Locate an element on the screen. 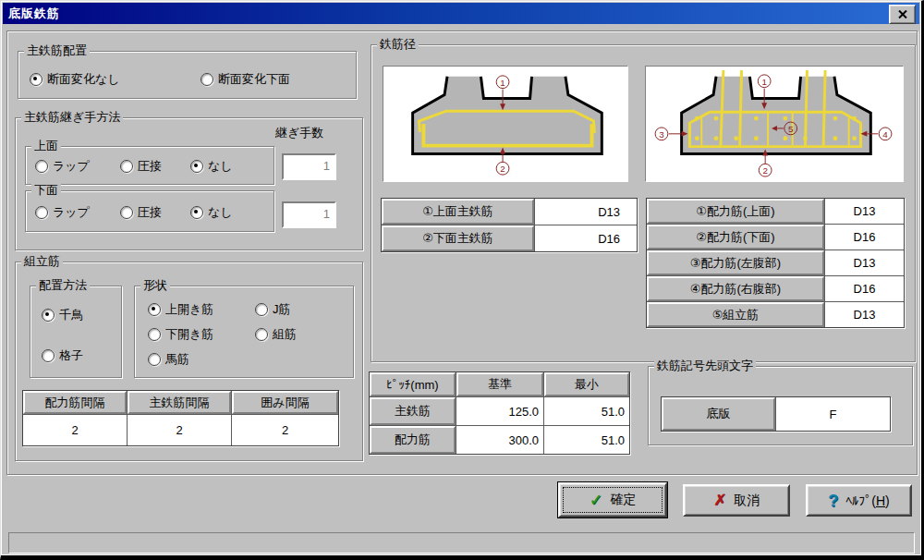 Image resolution: width=924 pixels, height=560 pixels. table-row-label-cell: 配力筋 is located at coordinates (412, 440).